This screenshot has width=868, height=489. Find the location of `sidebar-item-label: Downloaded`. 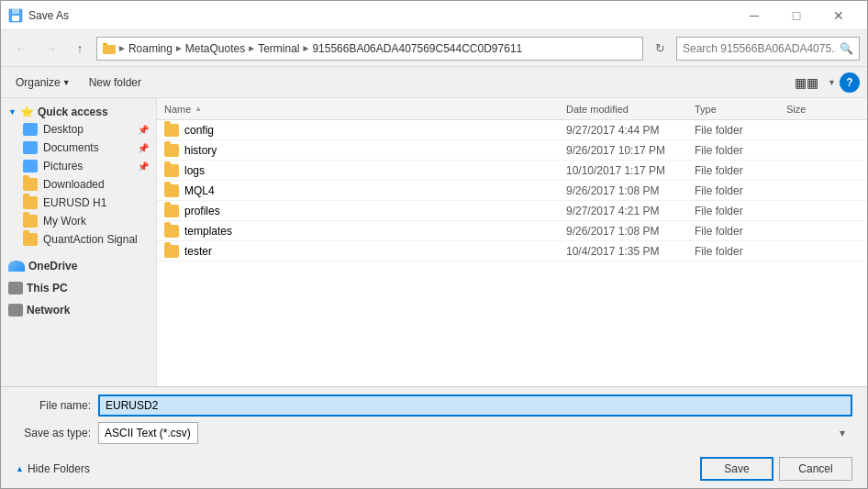

sidebar-item-label: Downloaded is located at coordinates (73, 184).